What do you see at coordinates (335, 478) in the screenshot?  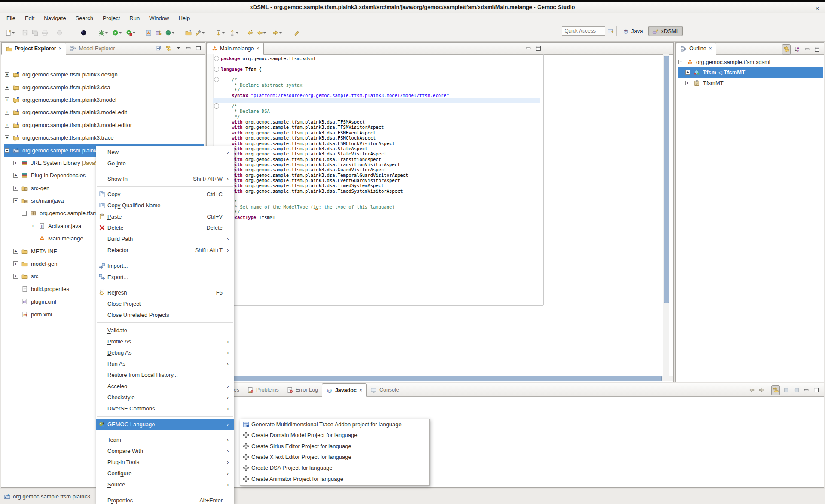 I see `submenu-item-create-animator-project-for-language: Create Animator Project for language` at bounding box center [335, 478].